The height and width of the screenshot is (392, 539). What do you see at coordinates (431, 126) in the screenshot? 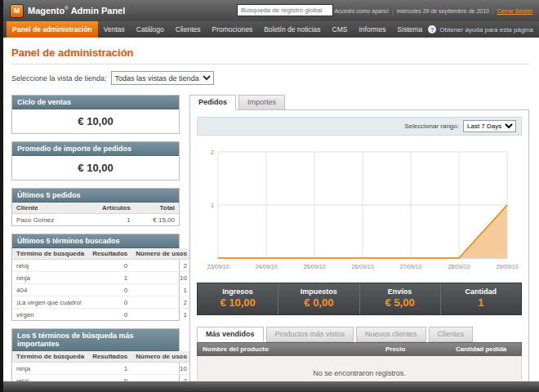
I see `range-label: Seleccionar rango:` at bounding box center [431, 126].